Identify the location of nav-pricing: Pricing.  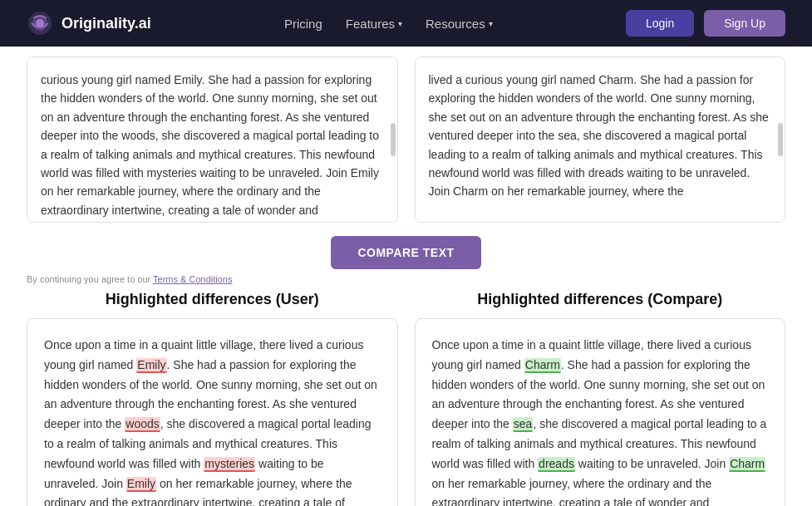
(303, 23).